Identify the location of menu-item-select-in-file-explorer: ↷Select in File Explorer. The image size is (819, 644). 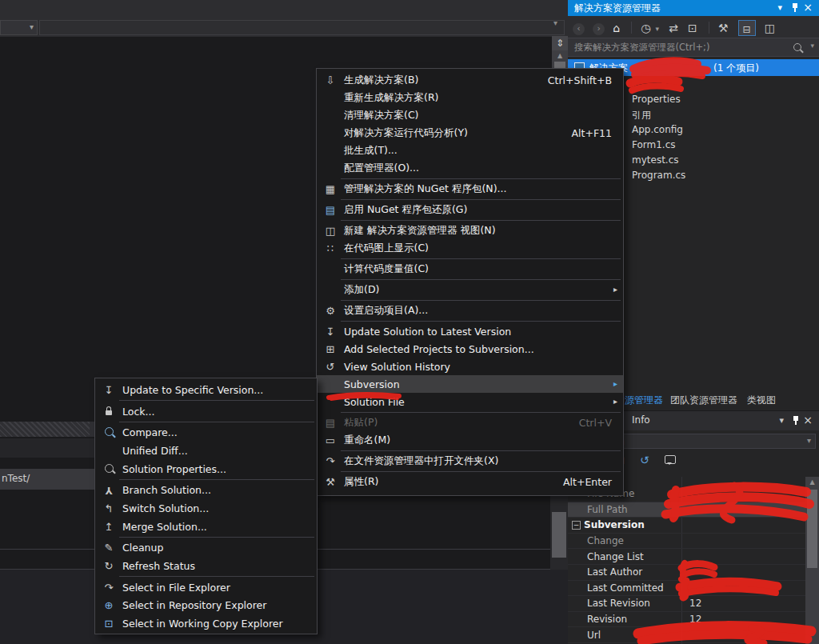
(206, 587).